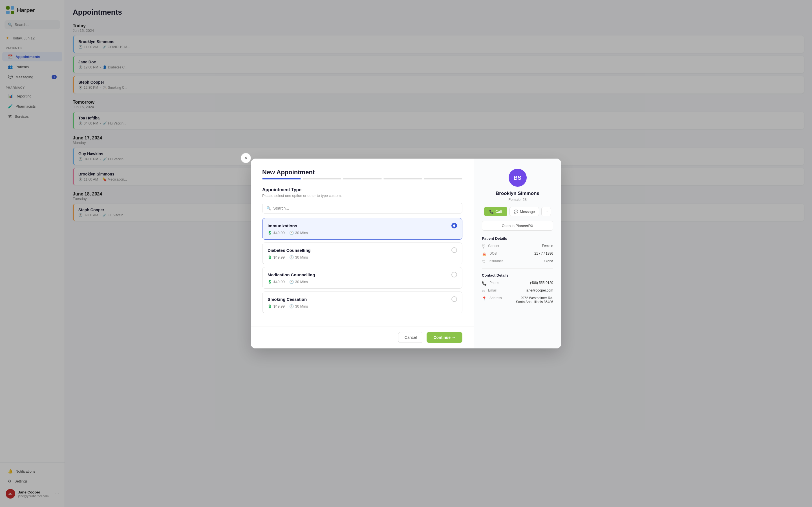  I want to click on gender-value: Female, so click(548, 246).